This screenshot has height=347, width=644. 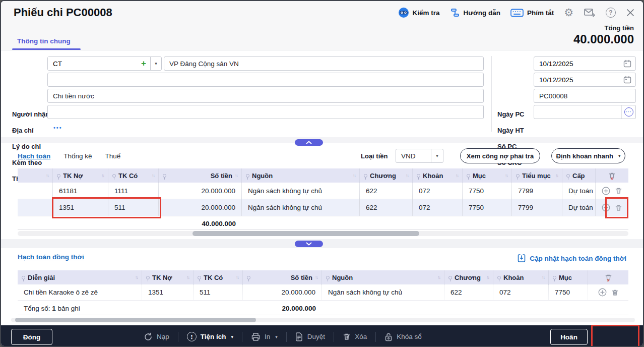 I want to click on column-header-dien-giai: Diễn giải↑↓, so click(x=80, y=277).